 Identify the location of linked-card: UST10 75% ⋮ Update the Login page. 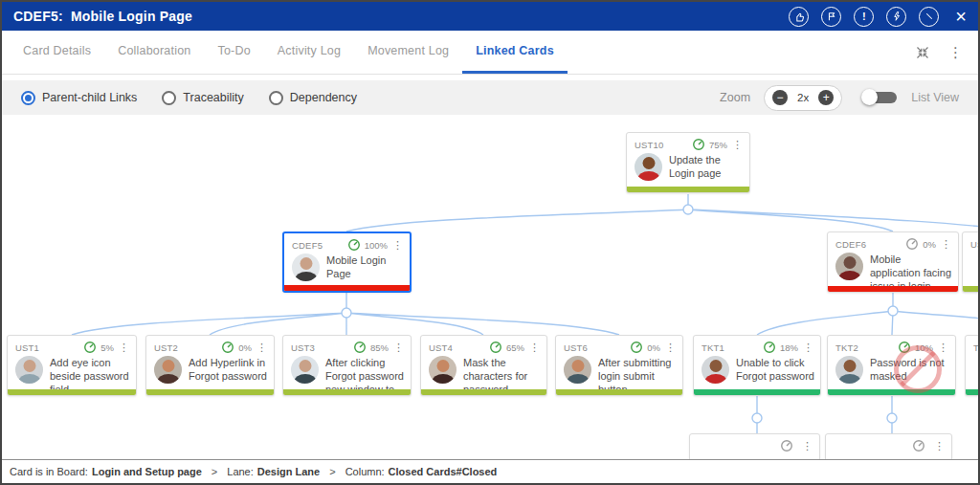
(688, 163).